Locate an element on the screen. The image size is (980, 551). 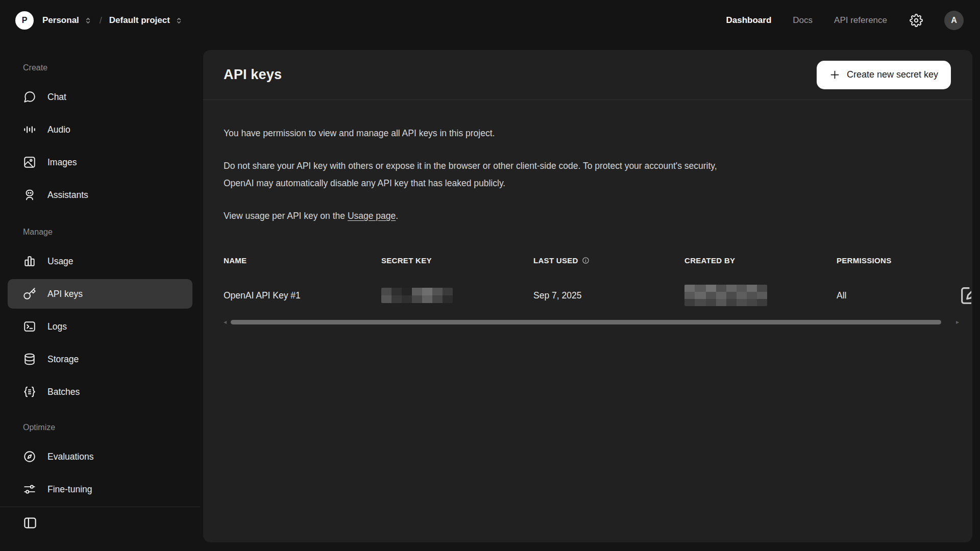
usage-sentence: View usage per API key on the Usage page… is located at coordinates (588, 216).